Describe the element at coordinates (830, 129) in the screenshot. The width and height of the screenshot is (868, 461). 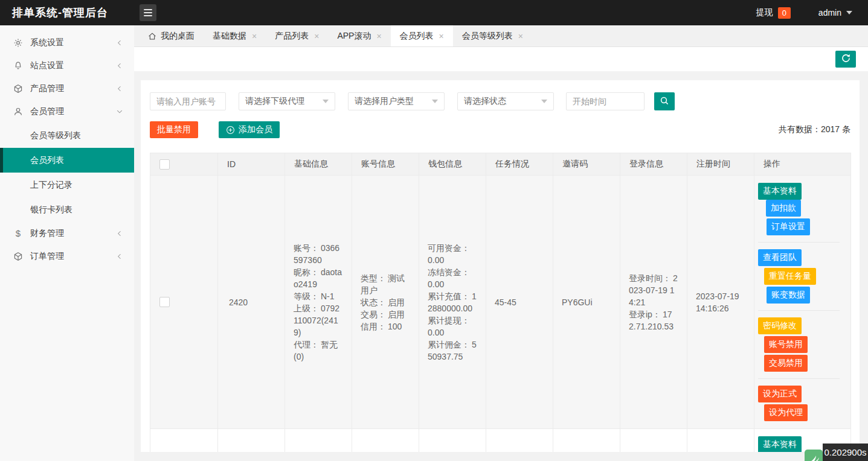
I see `total-count: 2017` at that location.